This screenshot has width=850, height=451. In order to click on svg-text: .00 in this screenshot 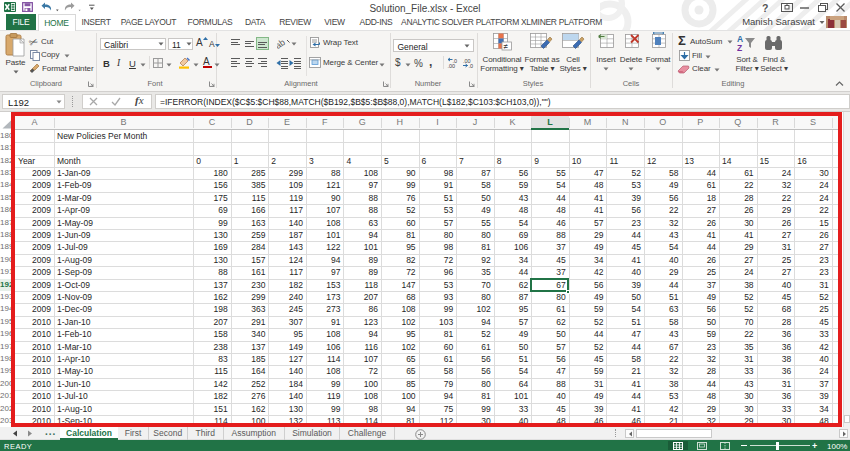, I will do `click(452, 66)`.